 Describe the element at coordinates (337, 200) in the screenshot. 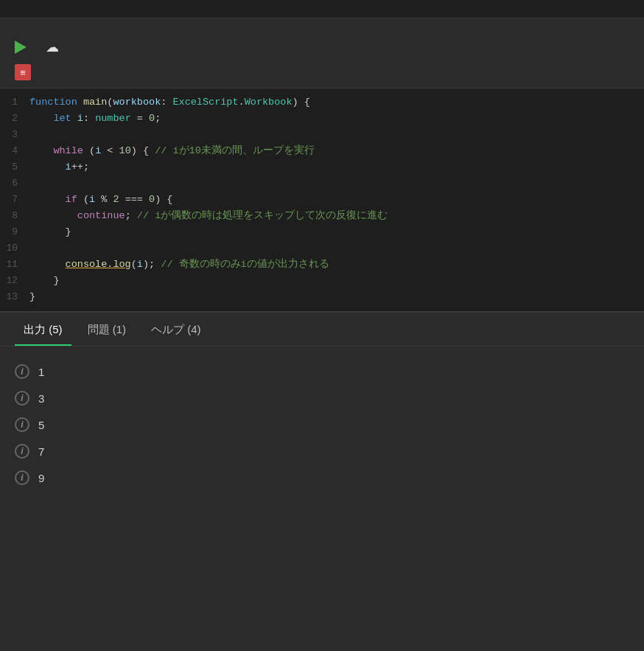

I see `line-content: if (i % 2 === 0) {` at that location.